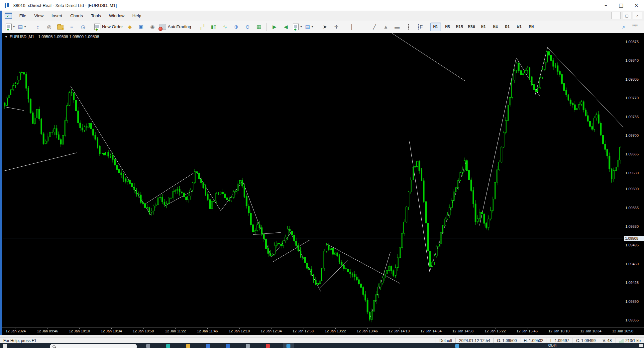  What do you see at coordinates (141, 27) in the screenshot?
I see `experts-button: ▣` at bounding box center [141, 27].